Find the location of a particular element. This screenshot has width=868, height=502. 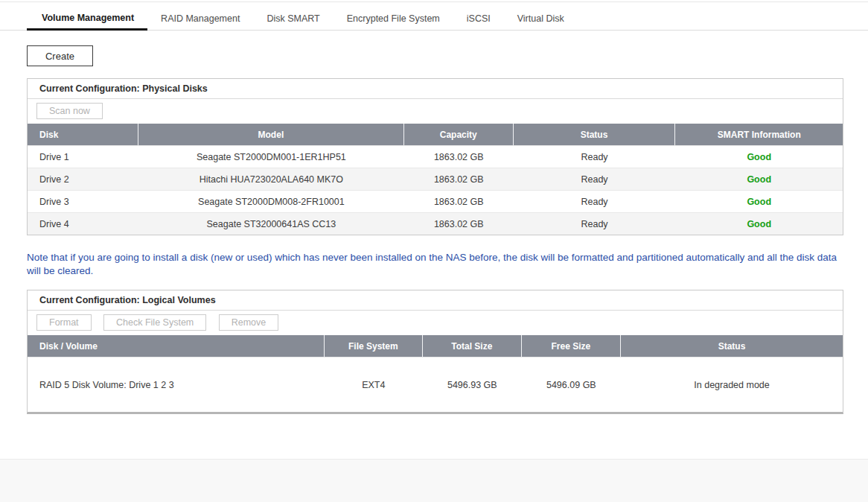

table-row-drive-1: Drive 1 Seagate ST2000DM001-1ER1HP51 186… is located at coordinates (435, 156).